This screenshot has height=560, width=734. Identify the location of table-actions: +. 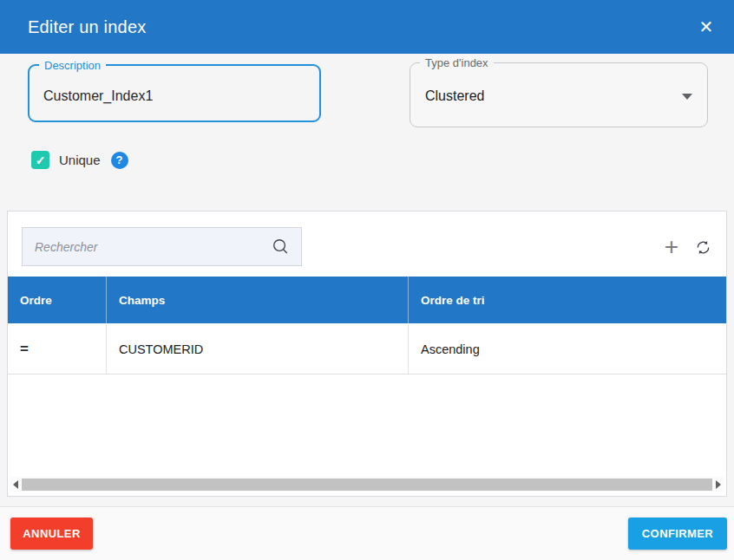
(689, 247).